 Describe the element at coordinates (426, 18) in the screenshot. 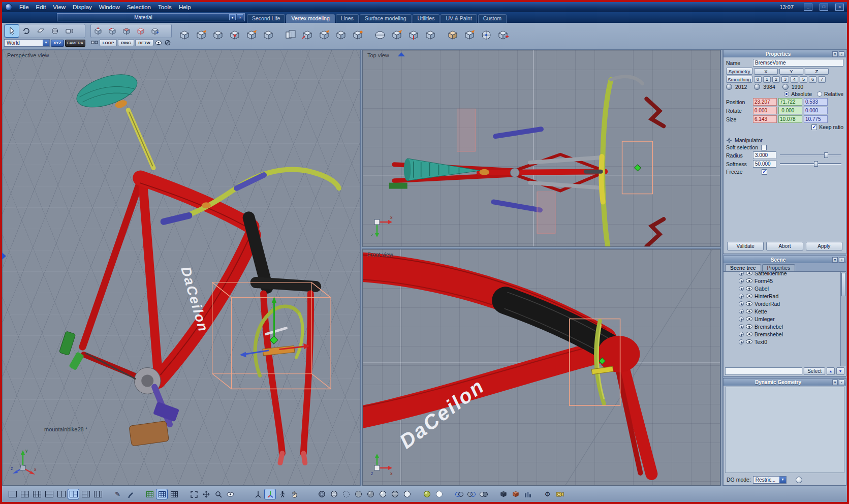

I see `tab-utilities: Utilities` at that location.